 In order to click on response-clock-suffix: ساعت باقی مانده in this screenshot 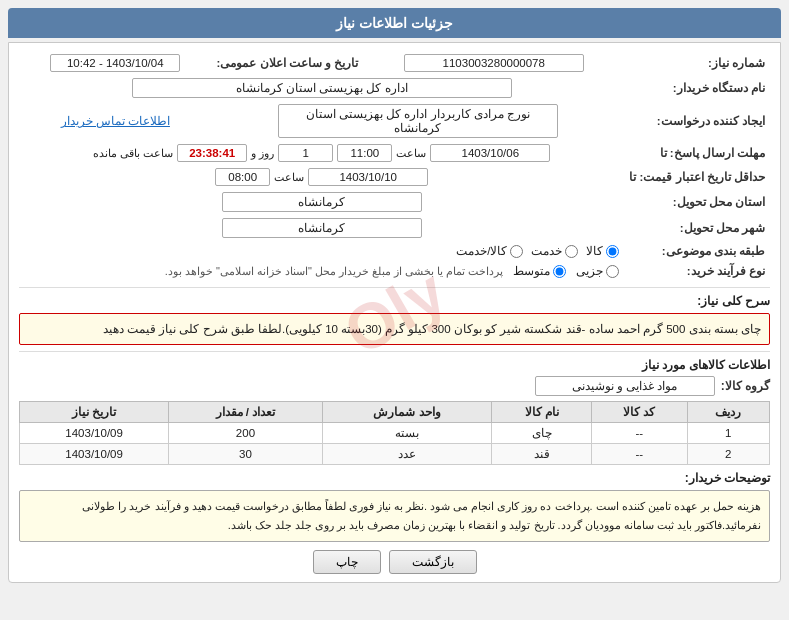, I will do `click(133, 154)`.